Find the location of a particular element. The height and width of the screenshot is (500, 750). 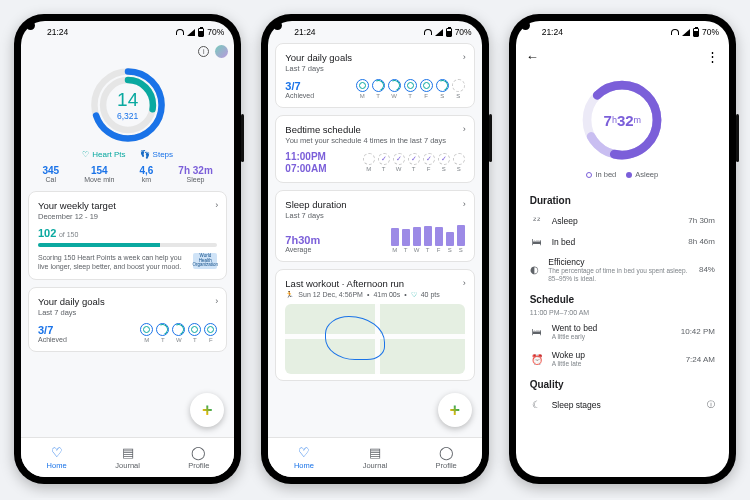

bedtime-dots: M ✓T ✓W ✓T ✓F ✓S S is located at coordinates (414, 162).